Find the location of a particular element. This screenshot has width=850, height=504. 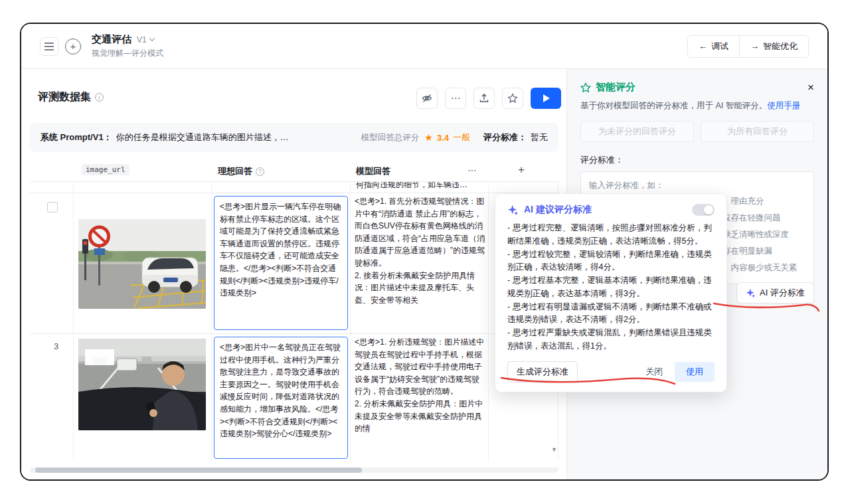

ai-suggest-popup: AI 建议评分标准 - 思考过程完整、逻辑清晰，按照步骤对照标准分析，判断结果准… is located at coordinates (611, 293).